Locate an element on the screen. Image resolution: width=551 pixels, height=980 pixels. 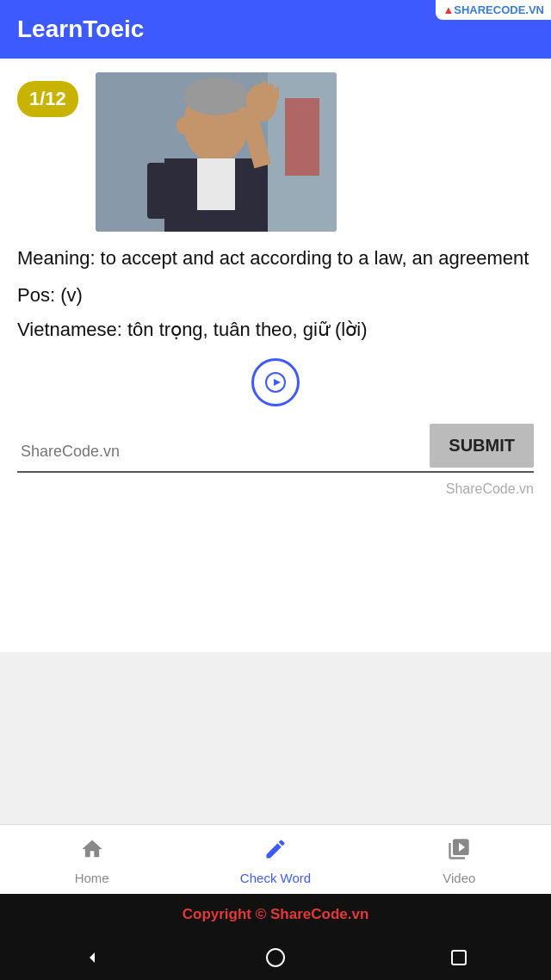
nav-home: Home is located at coordinates (91, 859).